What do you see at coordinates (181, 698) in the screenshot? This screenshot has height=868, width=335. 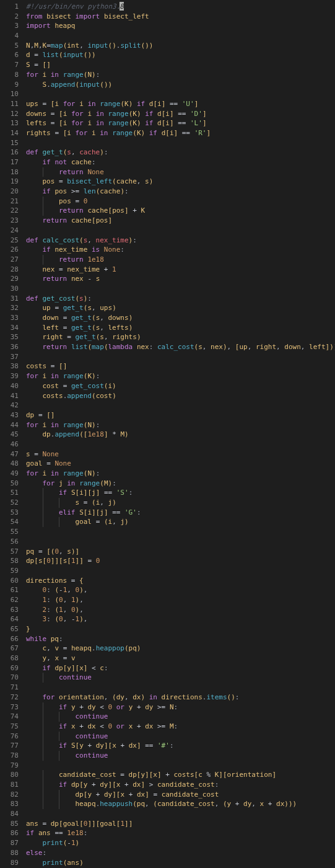 I see `code-line: for orientation, (dy, dx) in directions.…` at bounding box center [181, 698].